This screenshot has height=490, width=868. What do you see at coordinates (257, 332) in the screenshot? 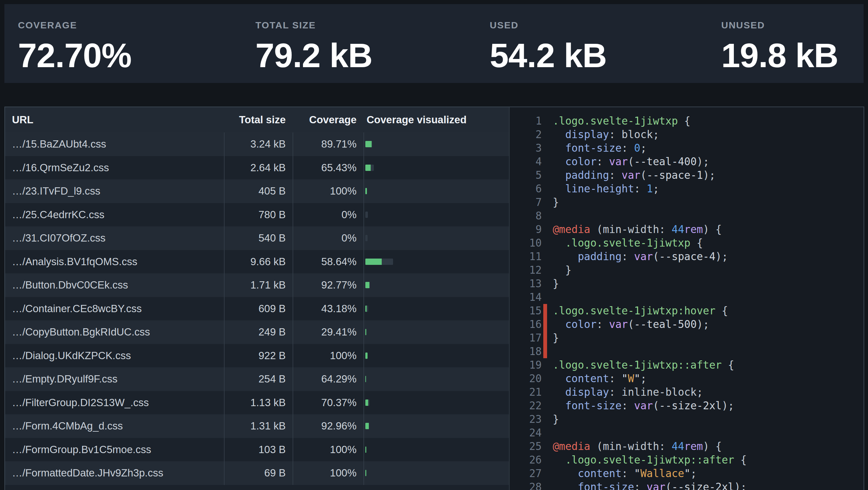
I see `table-row: …/CopyButton.BgkRIdUC.css249 B29.41%` at bounding box center [257, 332].